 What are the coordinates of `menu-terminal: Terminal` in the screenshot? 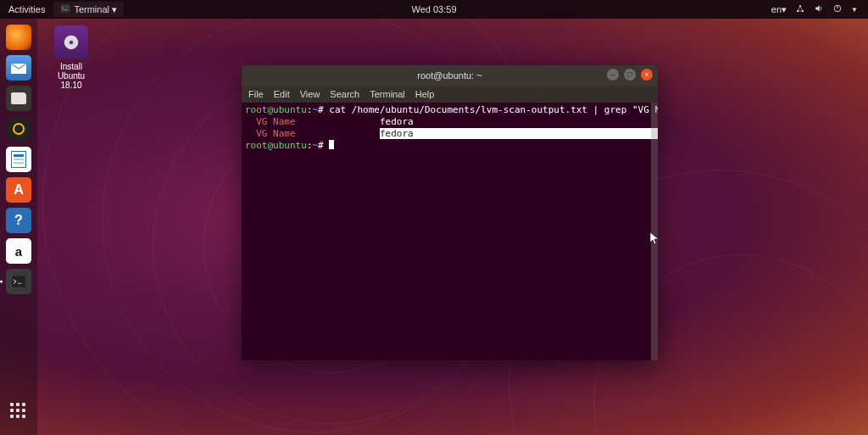 It's located at (387, 94).